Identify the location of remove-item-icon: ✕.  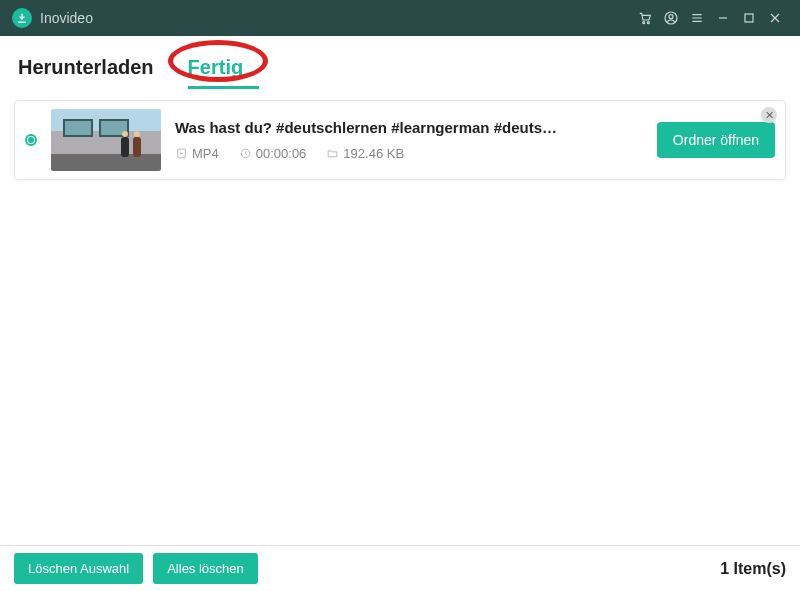
(769, 115).